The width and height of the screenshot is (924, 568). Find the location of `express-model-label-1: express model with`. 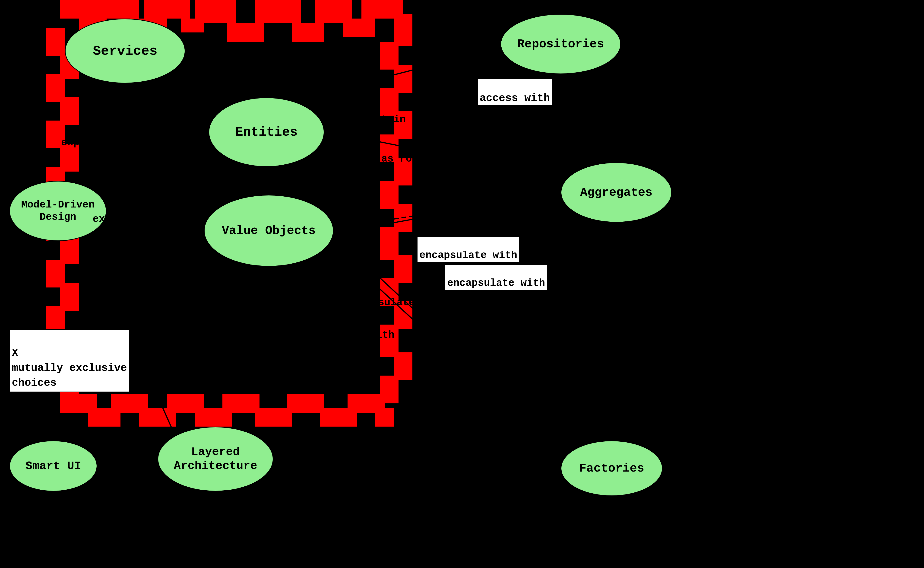

express-model-label-1: express model with is located at coordinates (116, 143).